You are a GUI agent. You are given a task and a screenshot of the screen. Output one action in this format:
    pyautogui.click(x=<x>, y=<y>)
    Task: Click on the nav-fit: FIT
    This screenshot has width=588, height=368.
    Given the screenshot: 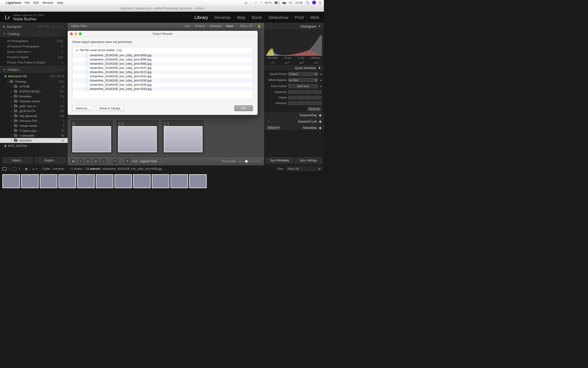 What is the action you would take?
    pyautogui.click(x=41, y=27)
    